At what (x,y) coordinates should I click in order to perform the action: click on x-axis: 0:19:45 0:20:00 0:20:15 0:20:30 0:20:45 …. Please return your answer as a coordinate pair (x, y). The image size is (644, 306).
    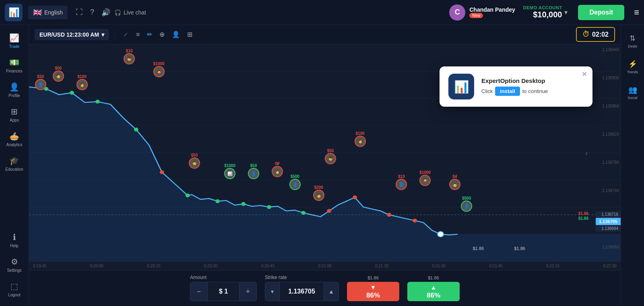
    Looking at the image, I should click on (325, 266).